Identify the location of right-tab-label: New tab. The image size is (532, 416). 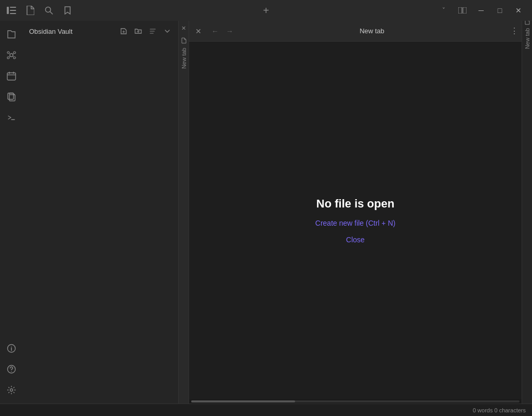
(527, 38).